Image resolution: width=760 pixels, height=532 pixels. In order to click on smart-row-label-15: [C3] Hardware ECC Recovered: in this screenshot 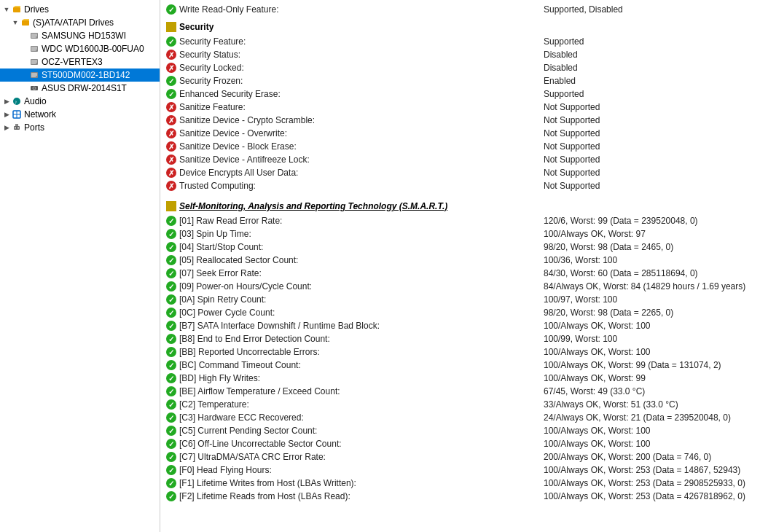, I will do `click(361, 418)`.